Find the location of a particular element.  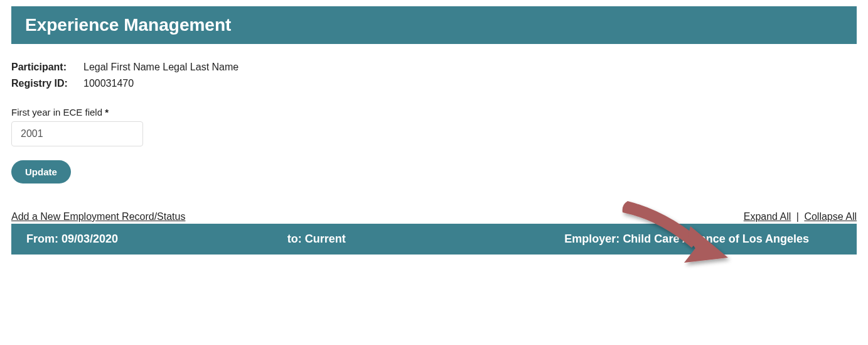

record-to-label: to: is located at coordinates (295, 239).